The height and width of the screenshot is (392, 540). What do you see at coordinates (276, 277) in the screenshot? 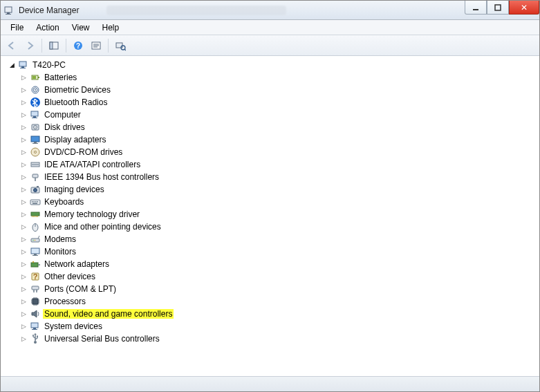
I see `tree-node: ▷ ? Other devices` at bounding box center [276, 277].